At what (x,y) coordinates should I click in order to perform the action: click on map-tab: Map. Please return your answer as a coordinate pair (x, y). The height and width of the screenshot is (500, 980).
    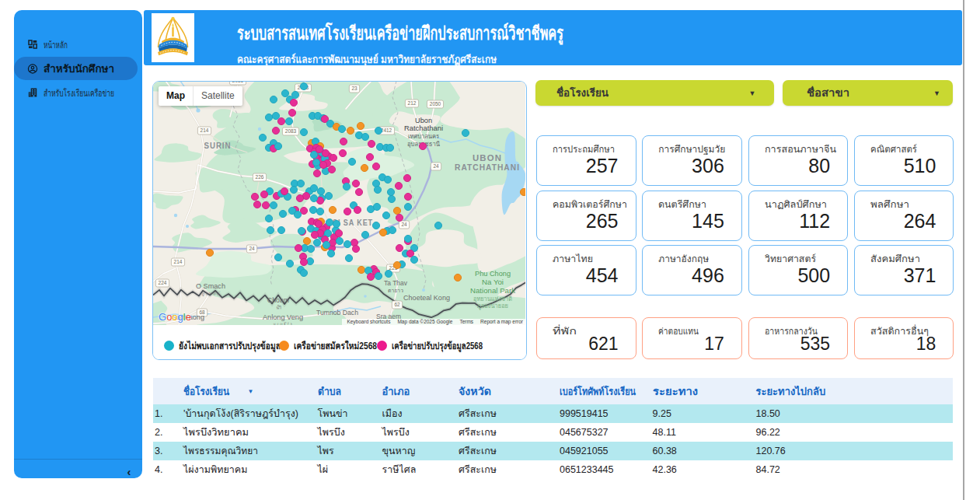
    Looking at the image, I should click on (176, 96).